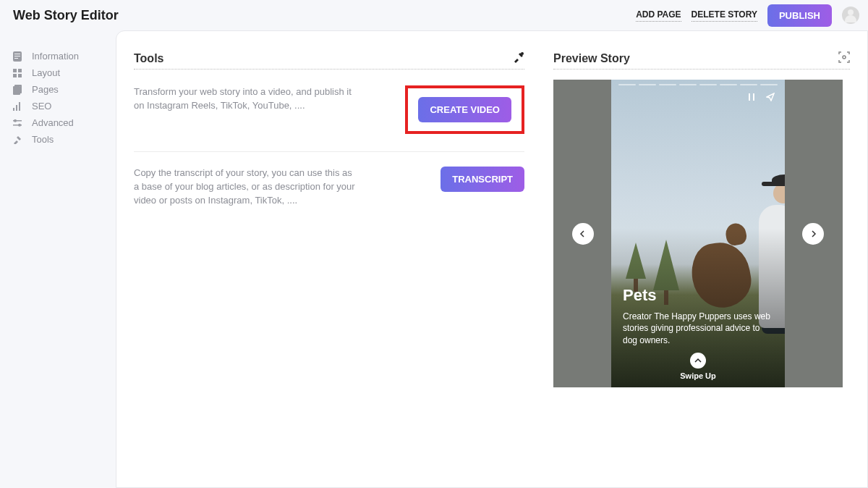  What do you see at coordinates (698, 361) in the screenshot?
I see `chevron-up-icon` at bounding box center [698, 361].